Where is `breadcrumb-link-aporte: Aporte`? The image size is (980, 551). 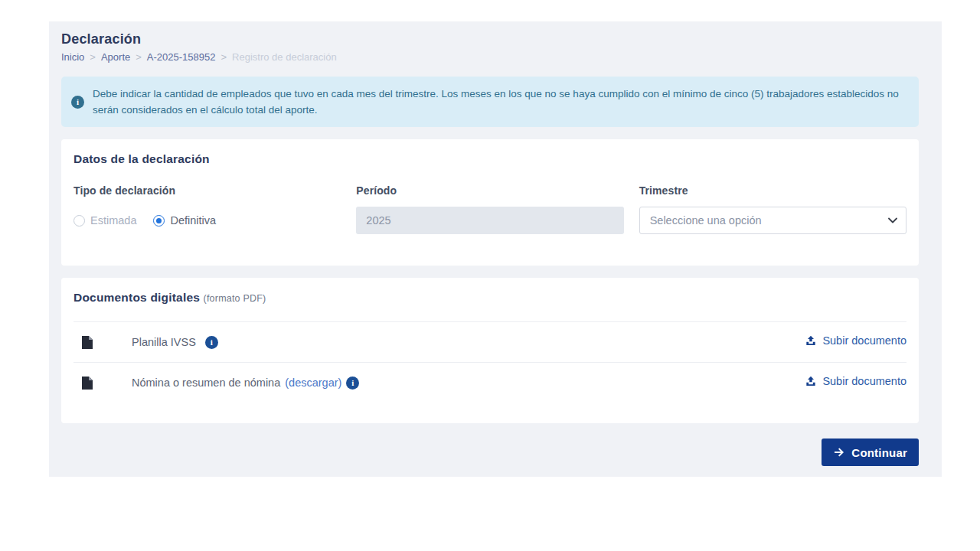
breadcrumb-link-aporte: Aporte is located at coordinates (116, 57).